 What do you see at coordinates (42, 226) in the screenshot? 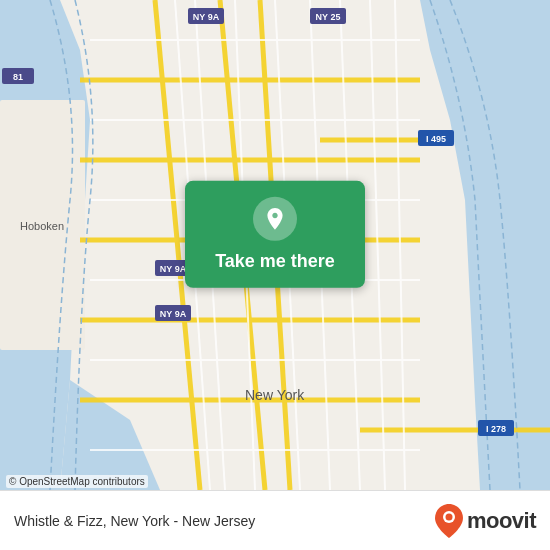
I see `svg-text: Hoboken` at bounding box center [42, 226].